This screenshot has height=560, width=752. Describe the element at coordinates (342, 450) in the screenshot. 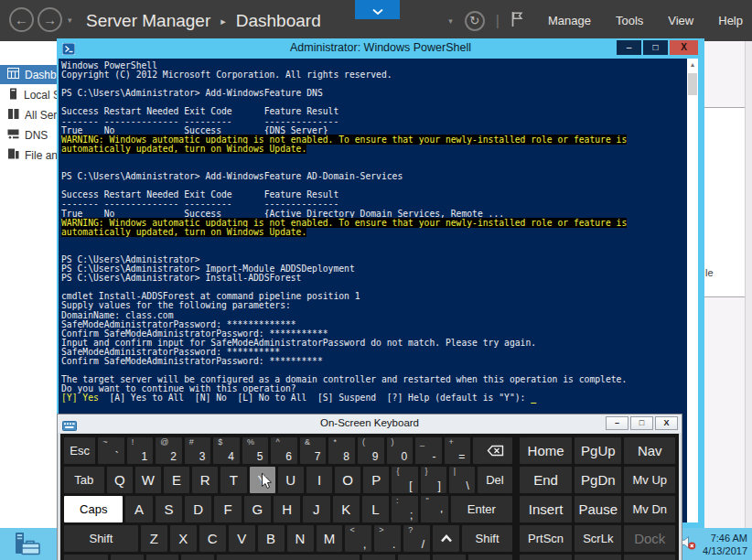

I see `key-8: *8` at that location.